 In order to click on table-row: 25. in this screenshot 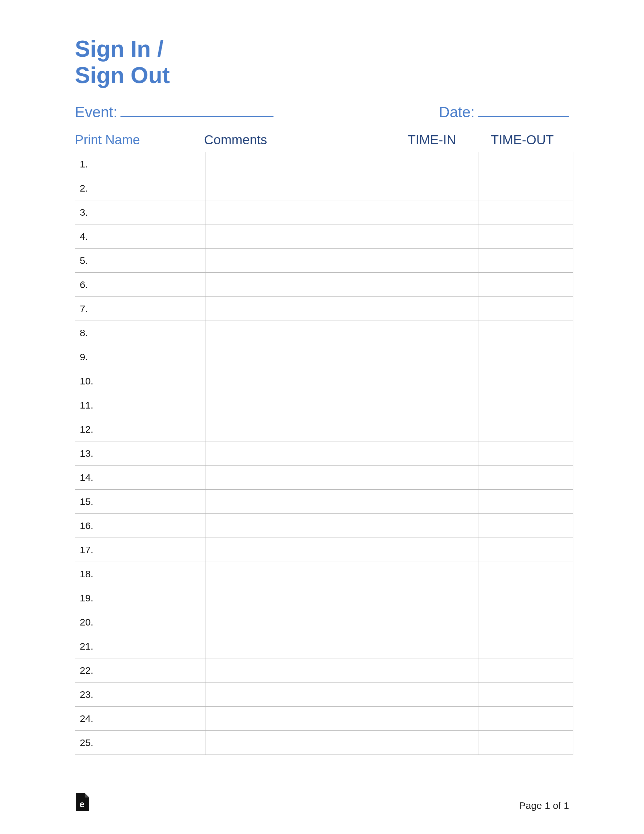, I will do `click(324, 743)`.